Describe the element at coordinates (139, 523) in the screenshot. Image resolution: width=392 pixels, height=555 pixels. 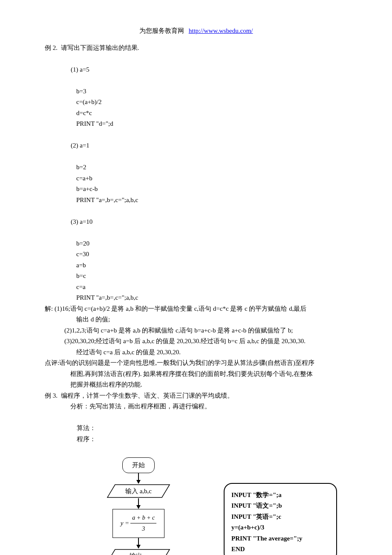
I see `formula-text: y = a + b + c 3` at that location.